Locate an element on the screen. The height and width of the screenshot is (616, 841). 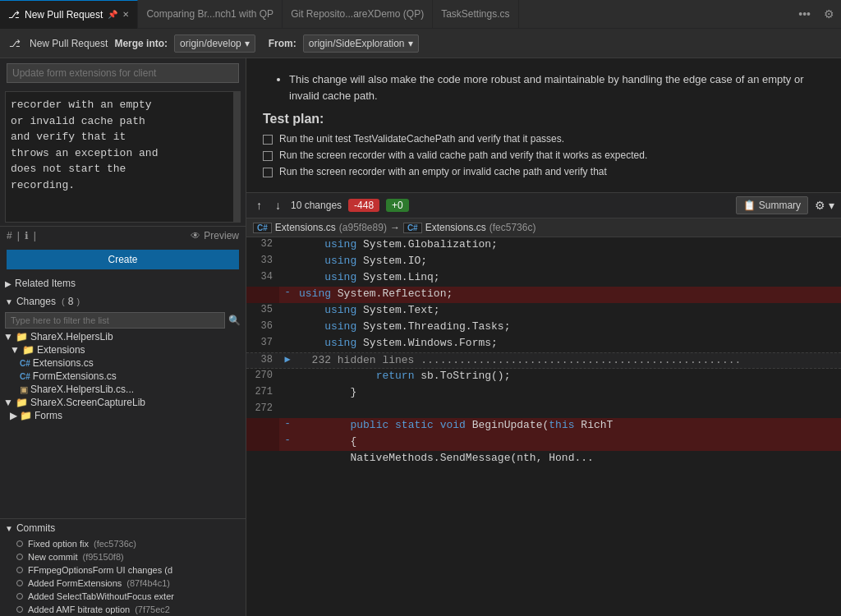
update-form-input is located at coordinates (123, 73).